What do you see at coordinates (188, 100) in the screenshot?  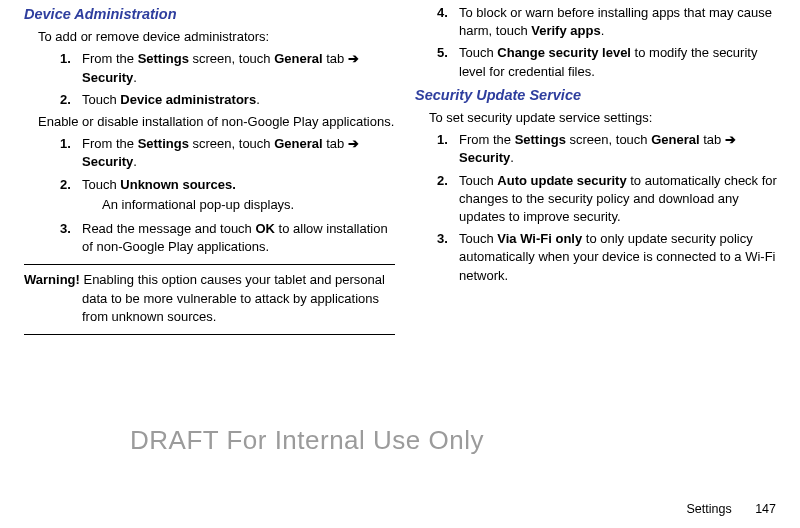 I see `bold-device-administrators: Device administrators` at bounding box center [188, 100].